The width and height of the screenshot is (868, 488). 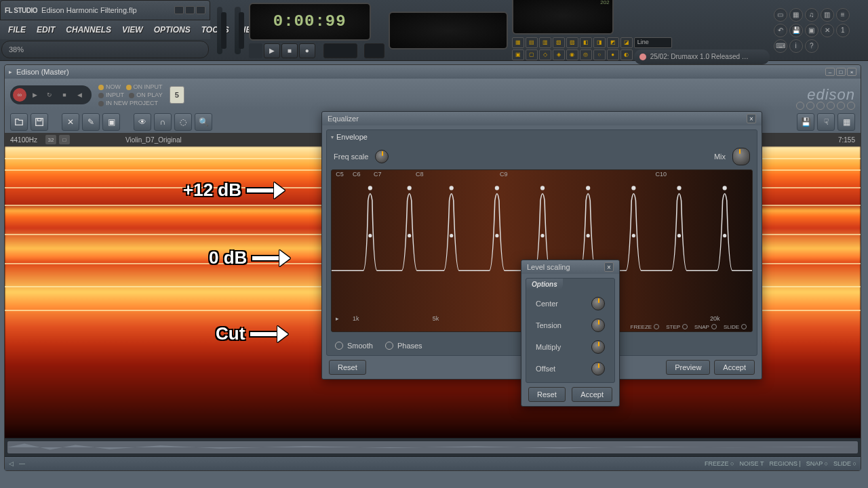 What do you see at coordinates (532, 55) in the screenshot?
I see `shortcut-btn: ▢` at bounding box center [532, 55].